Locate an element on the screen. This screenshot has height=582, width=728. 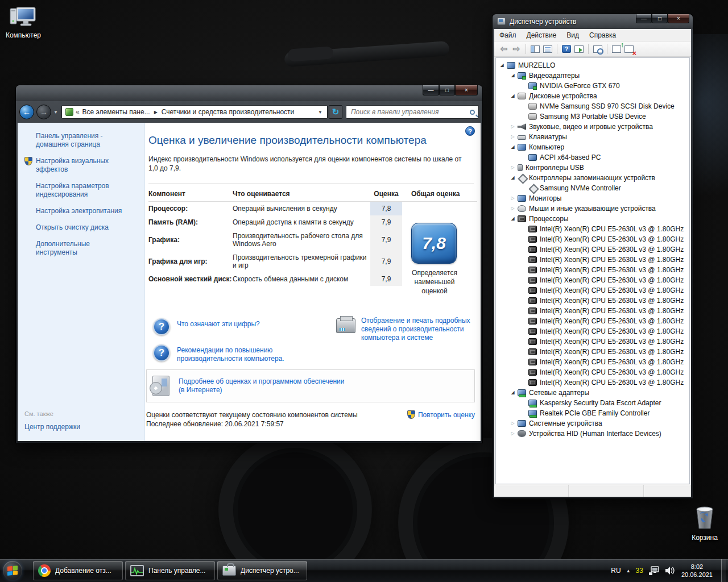
support-center-link: Центр поддержки is located at coordinates (52, 427).